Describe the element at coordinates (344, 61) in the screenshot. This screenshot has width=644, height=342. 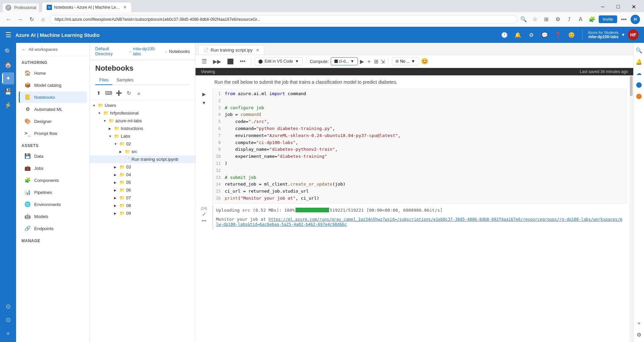
I see `compute-select: ci-d... ▼` at that location.